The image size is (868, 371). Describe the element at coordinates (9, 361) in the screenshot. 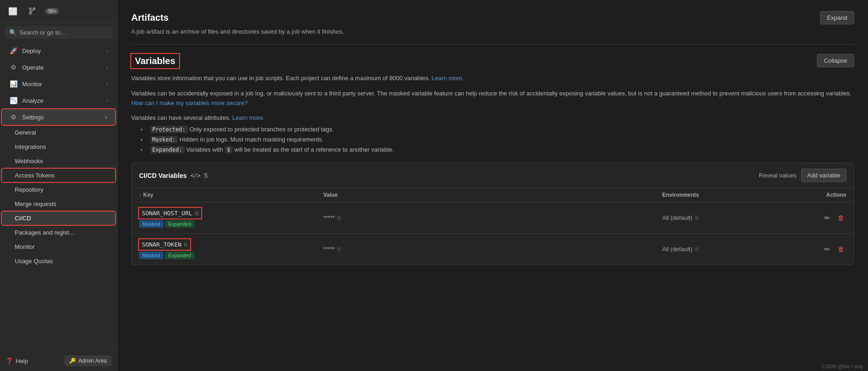

I see `help-icon: ❓` at that location.